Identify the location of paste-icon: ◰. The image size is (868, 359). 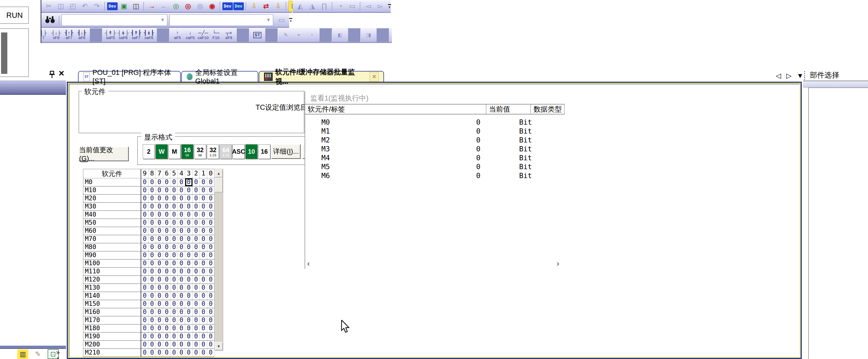
(73, 6).